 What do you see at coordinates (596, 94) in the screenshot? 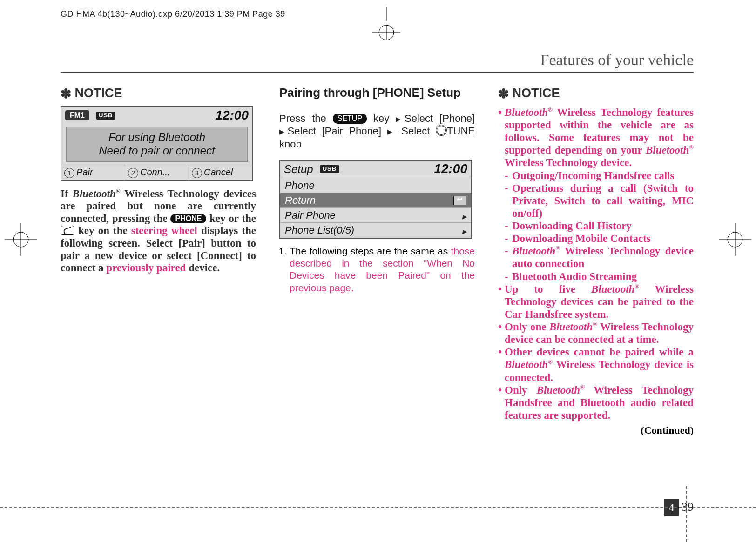
I see `notice-heading-right: ✽ NOTICE` at bounding box center [596, 94].